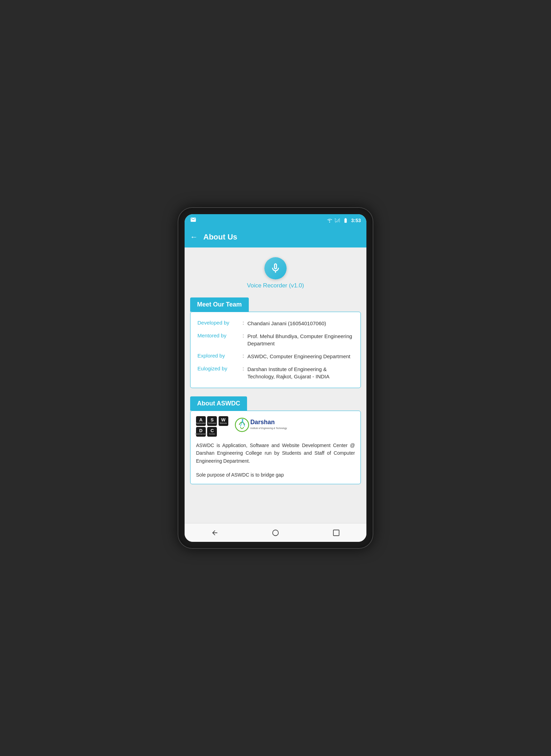 The width and height of the screenshot is (551, 756). Describe the element at coordinates (300, 356) in the screenshot. I see `explored-by-value: ASWDC, Computer Engineering Department` at that location.